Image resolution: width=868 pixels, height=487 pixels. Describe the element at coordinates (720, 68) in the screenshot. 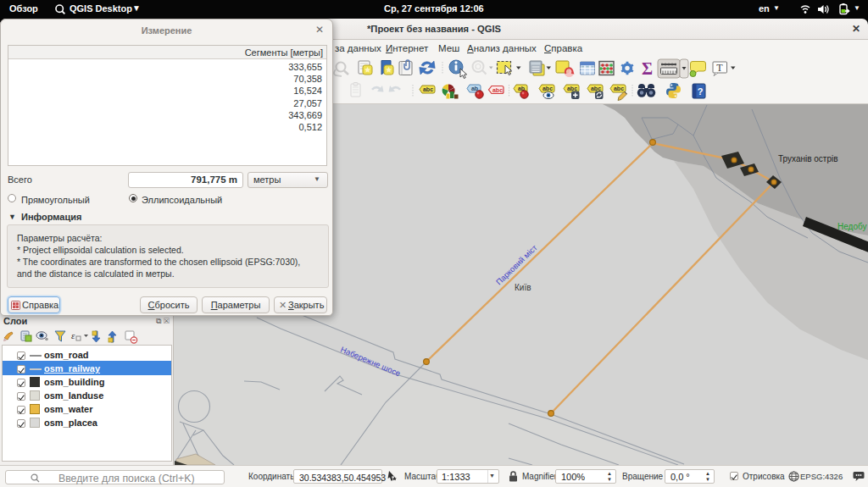

I see `svg-text: T` at that location.